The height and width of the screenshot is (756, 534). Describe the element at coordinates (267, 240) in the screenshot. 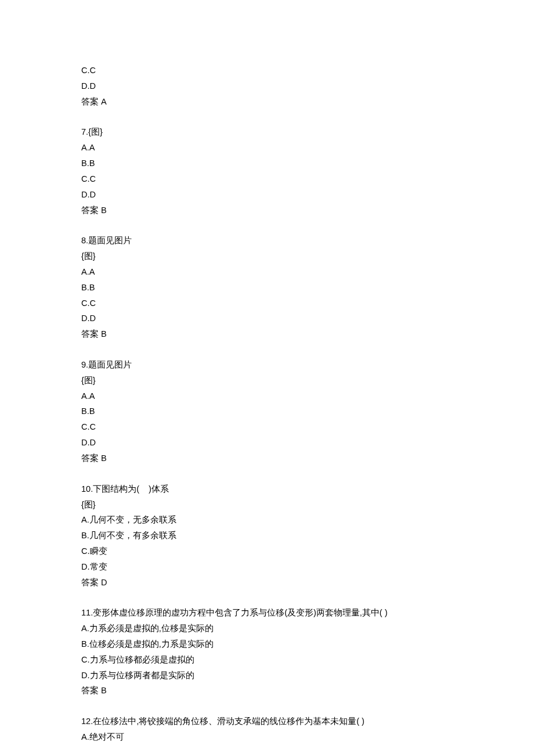

I see `question-stem: 8.题面见图片` at that location.